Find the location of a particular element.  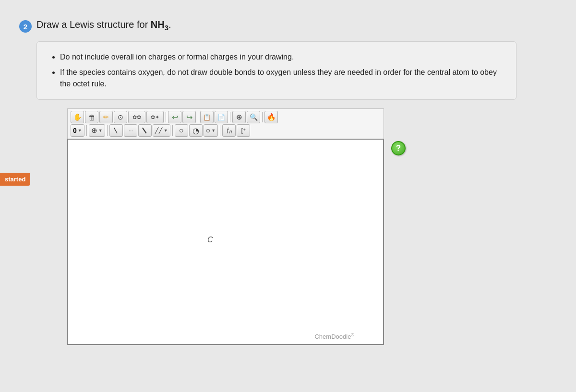

zoom-out-icon: 🔍 is located at coordinates (253, 117).